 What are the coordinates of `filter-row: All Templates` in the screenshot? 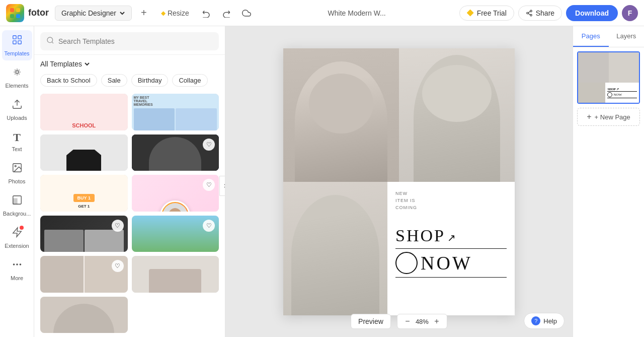 It's located at (130, 63).